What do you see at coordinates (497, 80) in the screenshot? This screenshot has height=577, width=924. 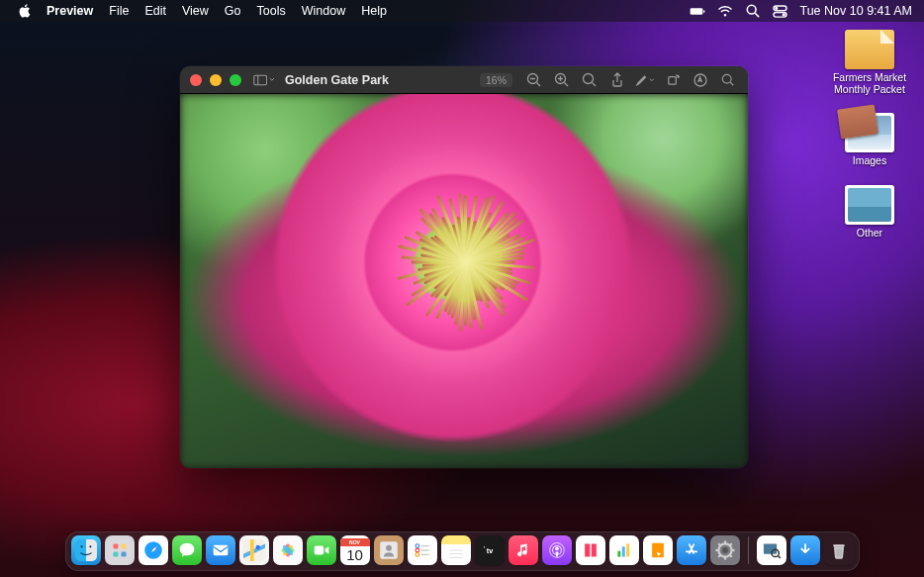 I see `zoom-level-display: 16%` at bounding box center [497, 80].